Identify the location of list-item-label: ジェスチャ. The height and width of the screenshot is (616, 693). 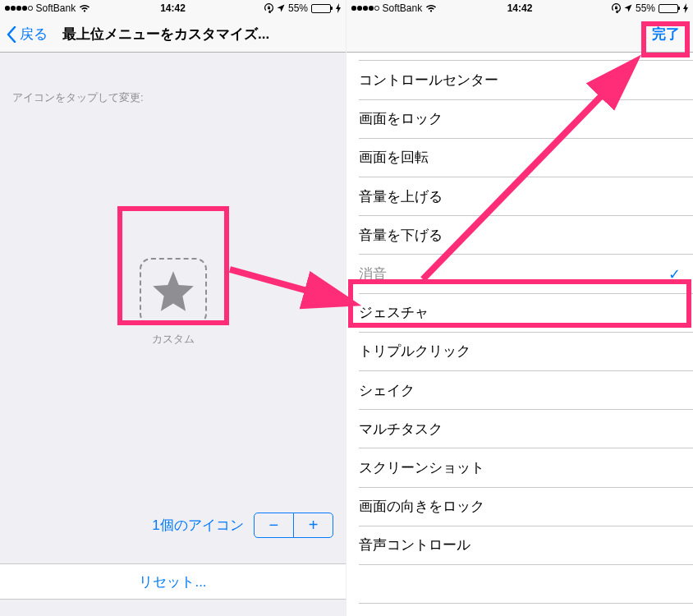
(394, 312).